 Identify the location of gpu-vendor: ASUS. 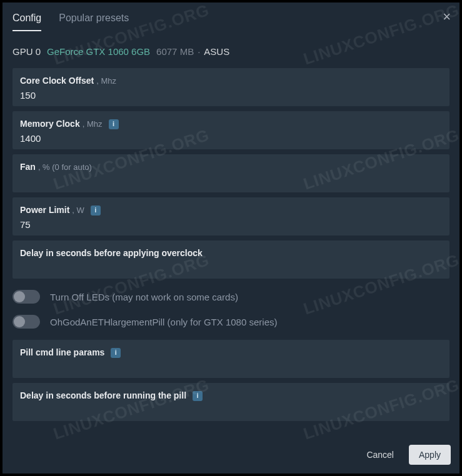
(216, 51).